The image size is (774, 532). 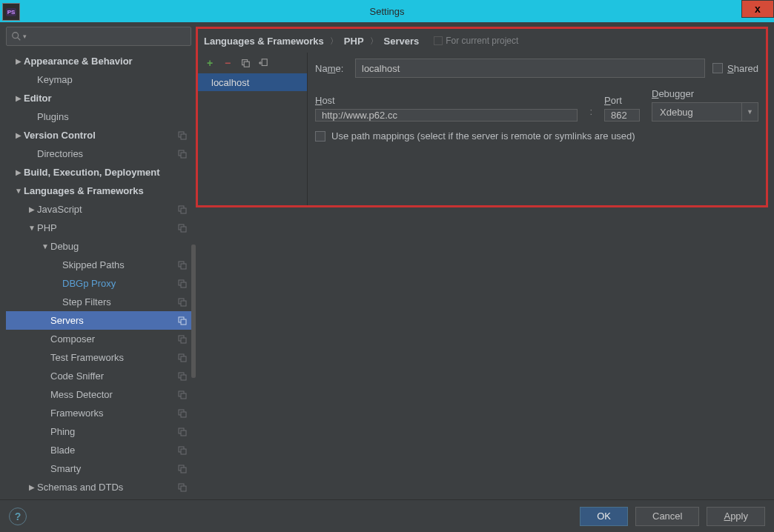 What do you see at coordinates (228, 63) in the screenshot?
I see `remove-icon: −` at bounding box center [228, 63].